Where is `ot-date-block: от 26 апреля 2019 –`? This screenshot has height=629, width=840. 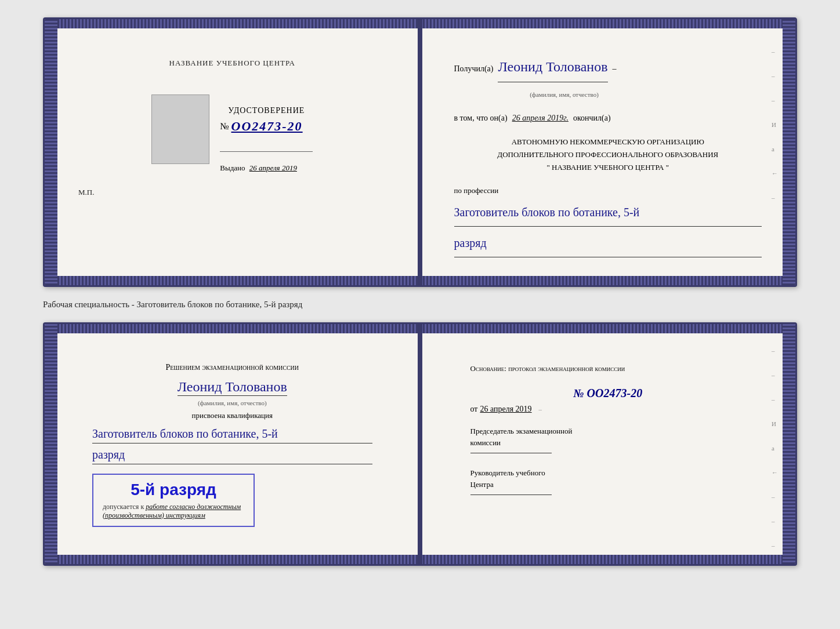 ot-date-block: от 26 апреля 2019 – is located at coordinates (608, 409).